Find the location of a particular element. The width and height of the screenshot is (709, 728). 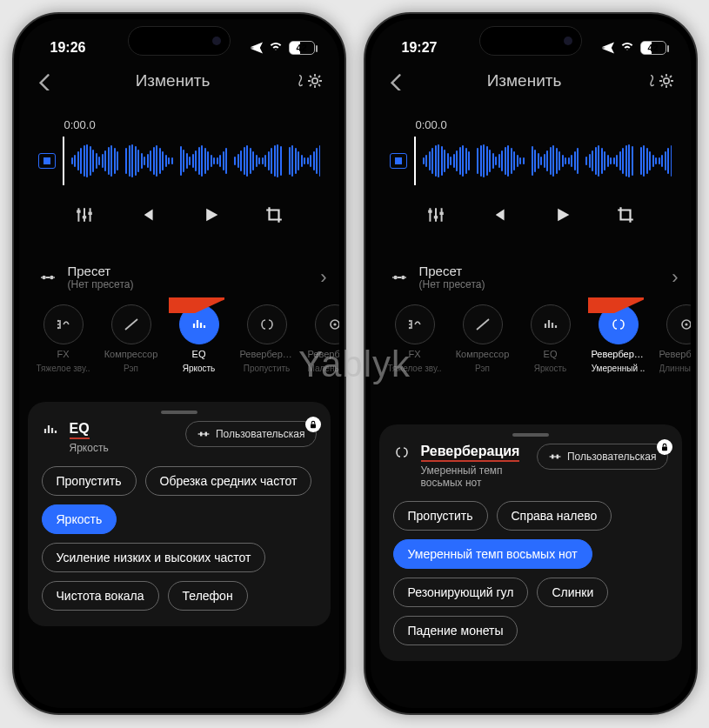

effect-caption: Рэп is located at coordinates (130, 369).